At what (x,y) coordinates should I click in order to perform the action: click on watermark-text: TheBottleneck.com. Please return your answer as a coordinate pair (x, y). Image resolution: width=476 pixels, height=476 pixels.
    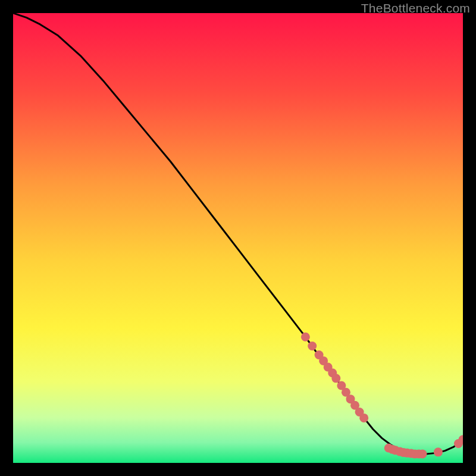
    Looking at the image, I should click on (415, 8).